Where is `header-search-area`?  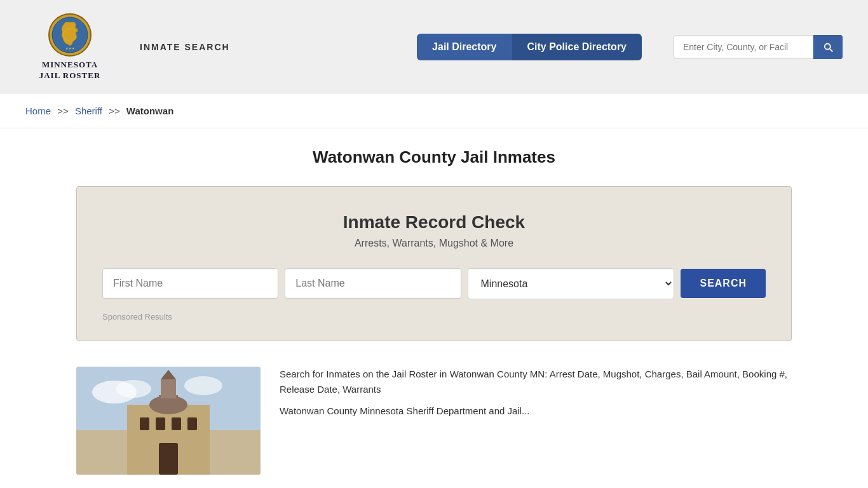 header-search-area is located at coordinates (758, 47).